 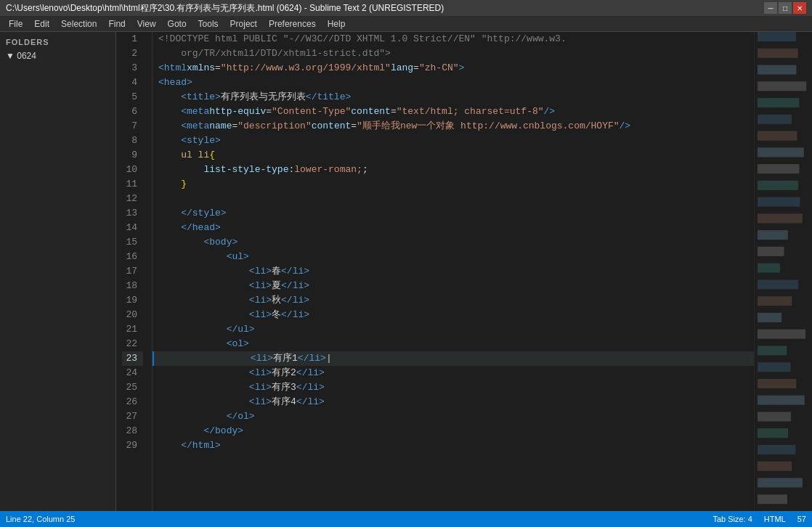 I want to click on line-number-4: 4, so click(x=132, y=83).